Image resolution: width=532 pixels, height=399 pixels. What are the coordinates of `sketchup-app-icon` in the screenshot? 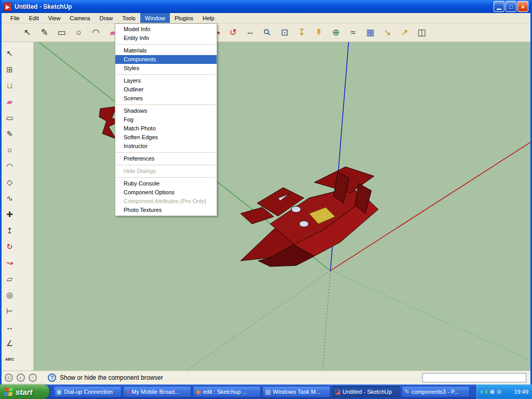 It's located at (8, 7).